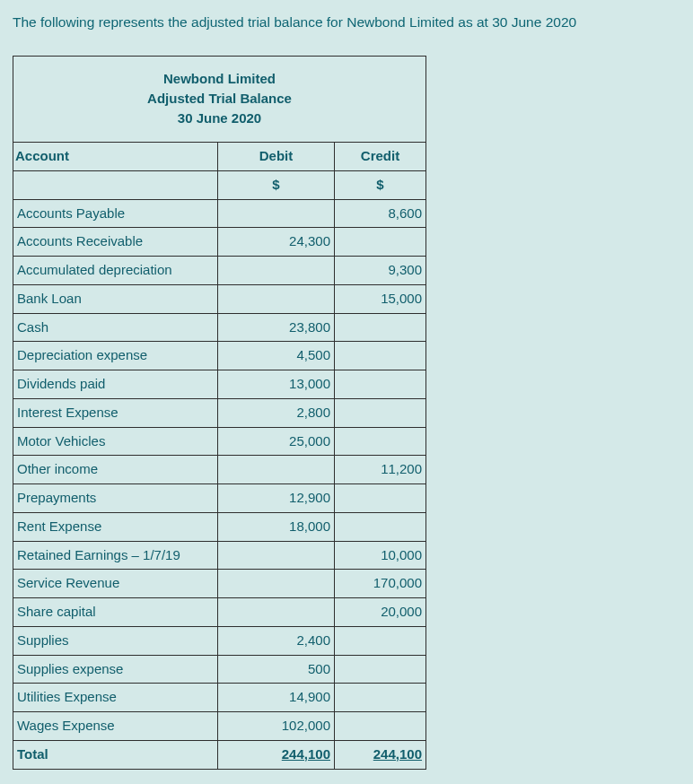  I want to click on debit-cell: 23,800, so click(276, 327).